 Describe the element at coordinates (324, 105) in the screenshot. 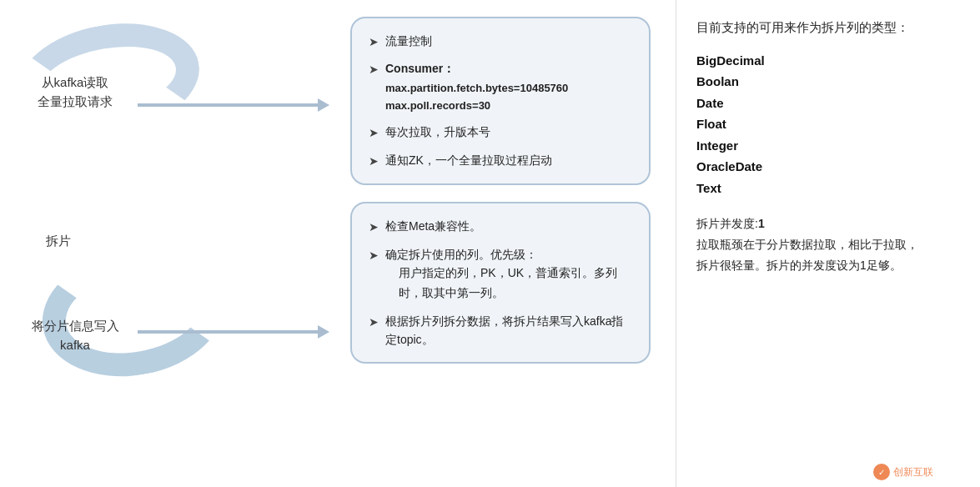

I see `arrow-head-top` at that location.